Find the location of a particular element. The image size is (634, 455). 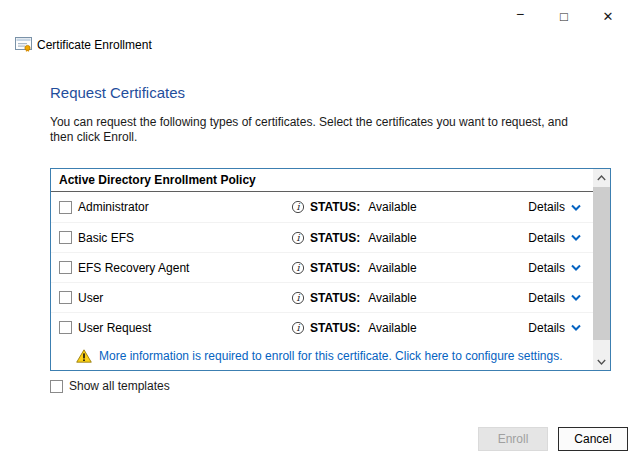

certificate-name: User is located at coordinates (184, 298).